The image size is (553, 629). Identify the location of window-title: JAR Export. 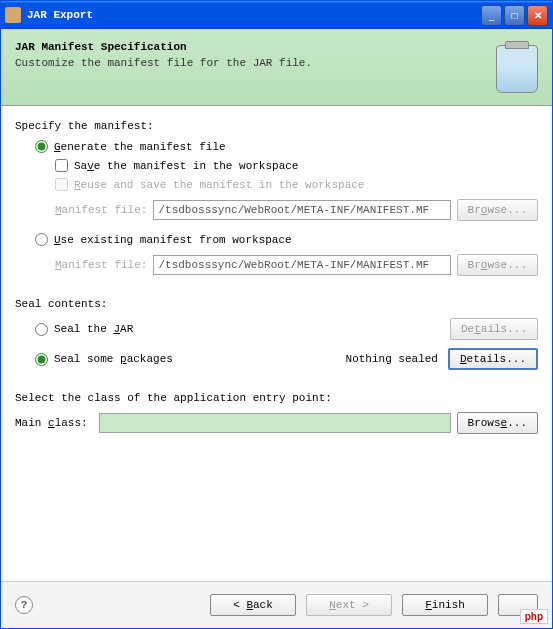
(254, 15).